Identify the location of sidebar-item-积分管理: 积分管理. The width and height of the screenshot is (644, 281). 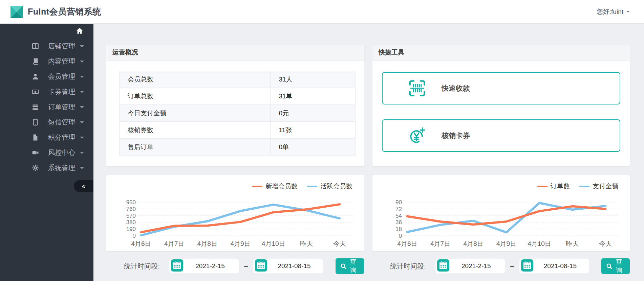
(47, 137).